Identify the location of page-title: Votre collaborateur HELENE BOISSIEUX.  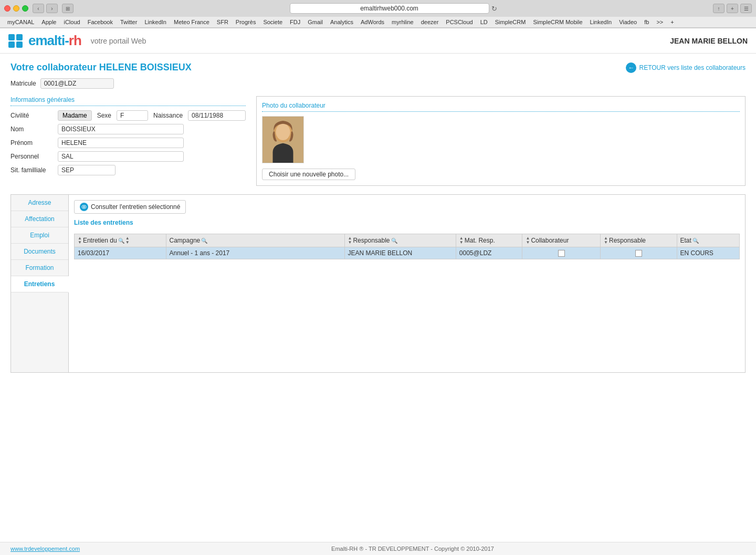
(101, 67).